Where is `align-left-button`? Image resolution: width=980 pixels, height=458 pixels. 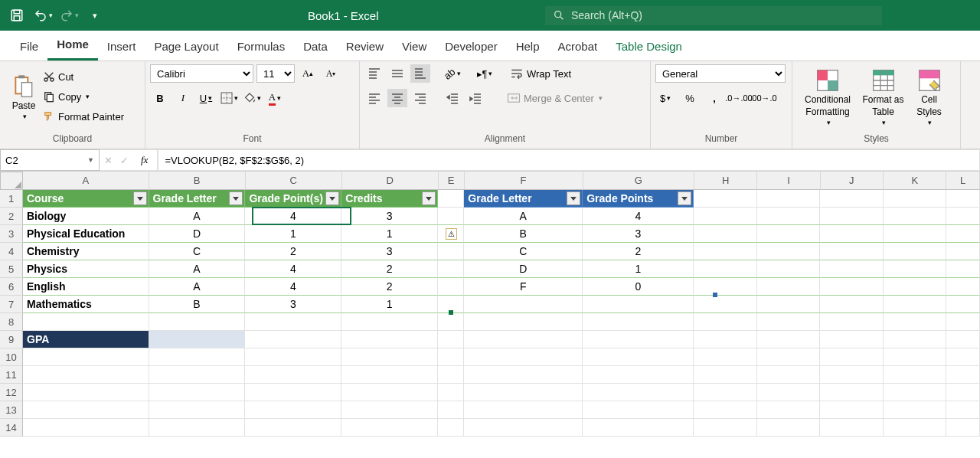 align-left-button is located at coordinates (374, 98).